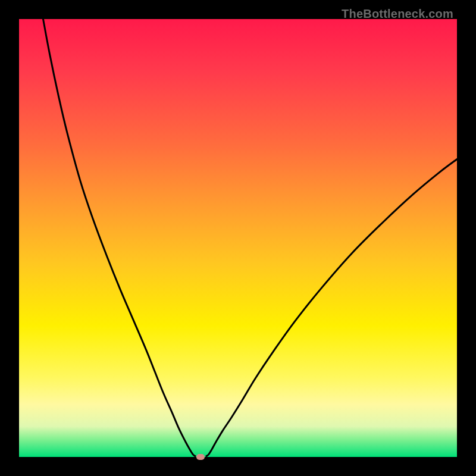 The width and height of the screenshot is (476, 476). What do you see at coordinates (201, 457) in the screenshot?
I see `min-marker` at bounding box center [201, 457].